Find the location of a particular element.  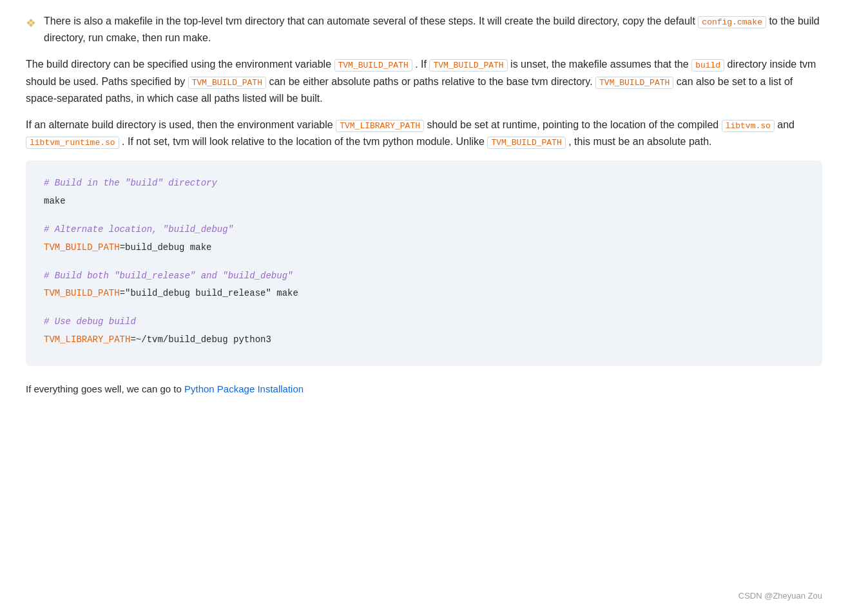

para1-text-2: . If is located at coordinates (421, 64).